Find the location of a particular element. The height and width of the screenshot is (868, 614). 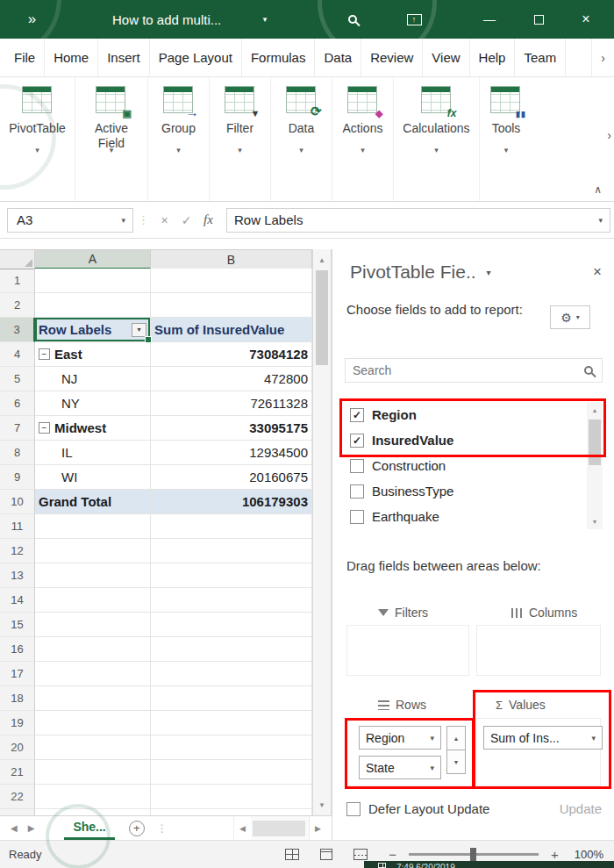

insert-function-button: fx is located at coordinates (209, 219).